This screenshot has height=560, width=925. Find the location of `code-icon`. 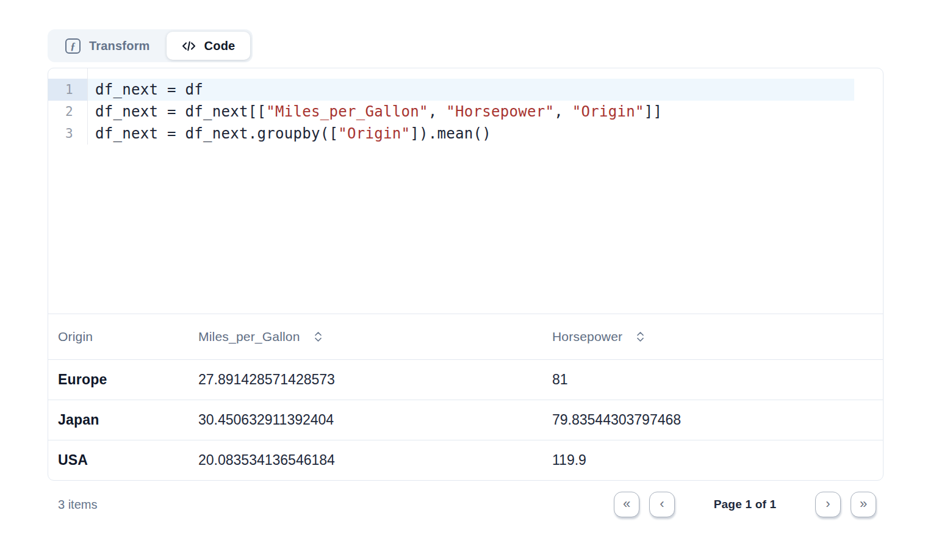

code-icon is located at coordinates (189, 46).